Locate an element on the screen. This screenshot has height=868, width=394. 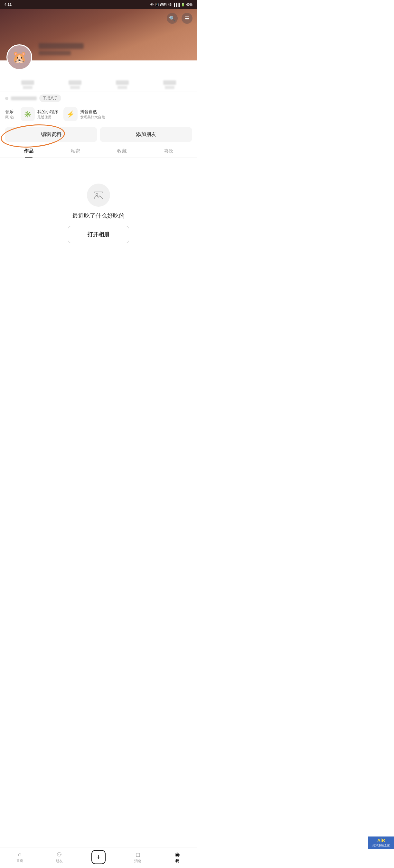
douyin-nature-sub: 发现美好大自然 is located at coordinates (92, 117).